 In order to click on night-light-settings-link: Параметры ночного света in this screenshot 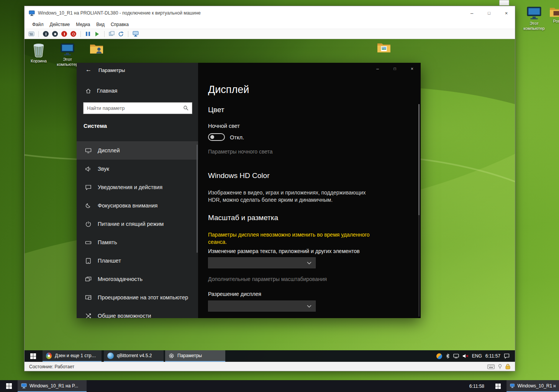, I will do `click(241, 152)`.